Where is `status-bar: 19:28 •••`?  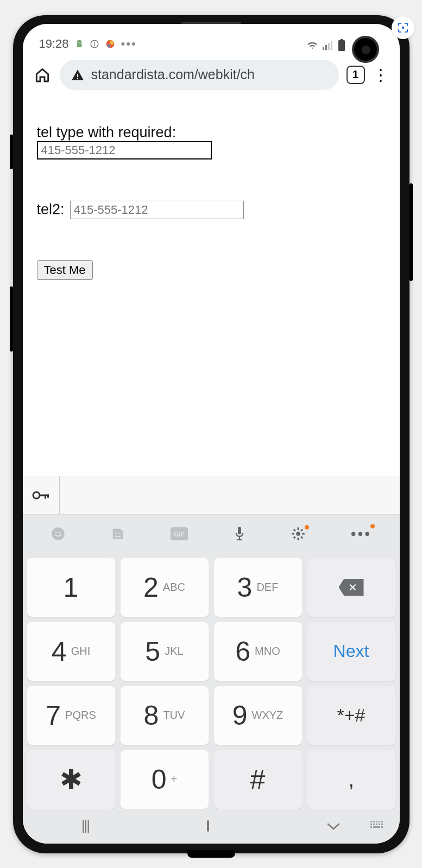 status-bar: 19:28 ••• is located at coordinates (211, 39).